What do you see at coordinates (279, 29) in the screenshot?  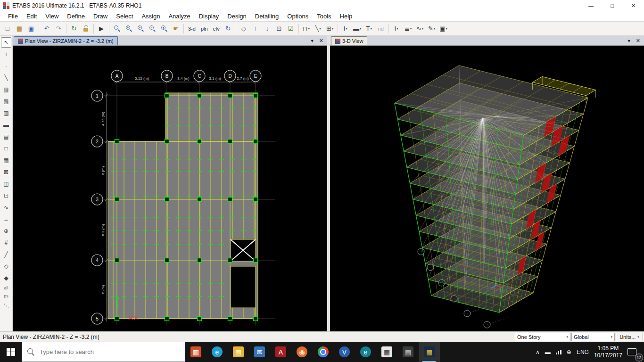 I see `object-shrink-toggle-button: ⊡` at bounding box center [279, 29].